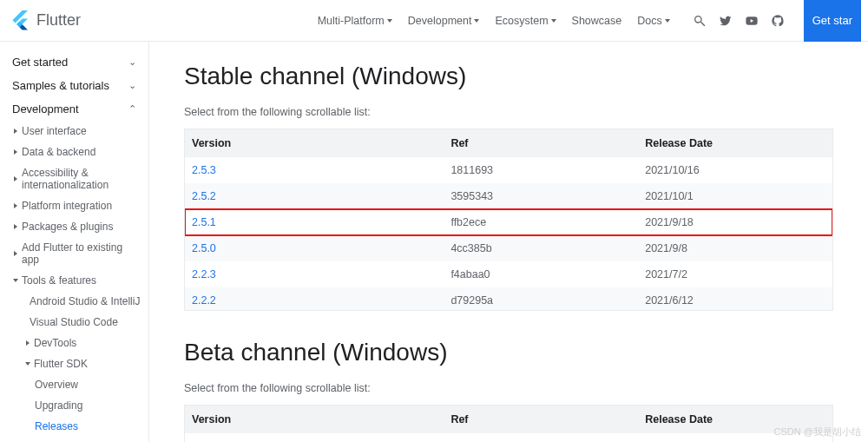  I want to click on version-link: 2.5.1, so click(204, 222).